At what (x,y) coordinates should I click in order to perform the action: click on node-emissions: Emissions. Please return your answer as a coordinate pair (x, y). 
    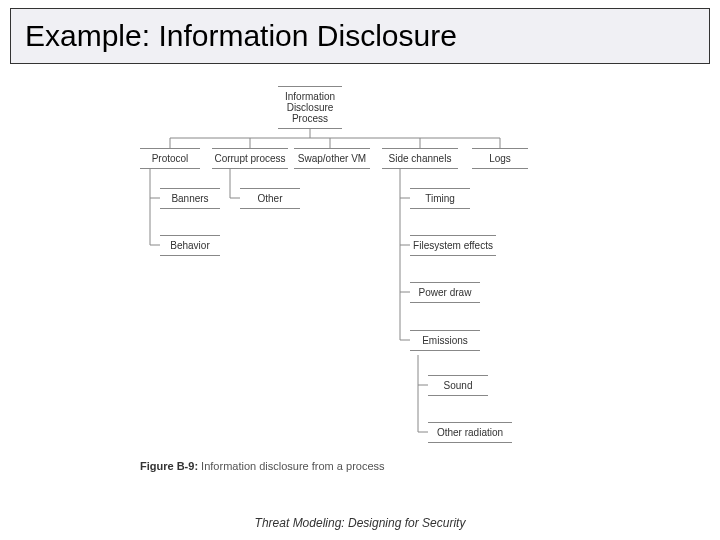
    Looking at the image, I should click on (445, 340).